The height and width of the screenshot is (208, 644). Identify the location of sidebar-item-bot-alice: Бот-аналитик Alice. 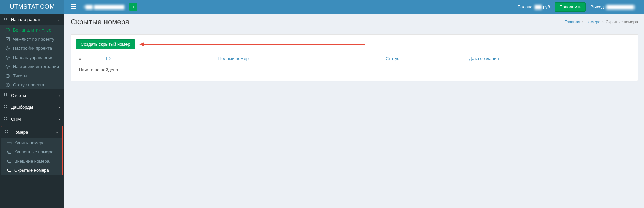
(32, 30).